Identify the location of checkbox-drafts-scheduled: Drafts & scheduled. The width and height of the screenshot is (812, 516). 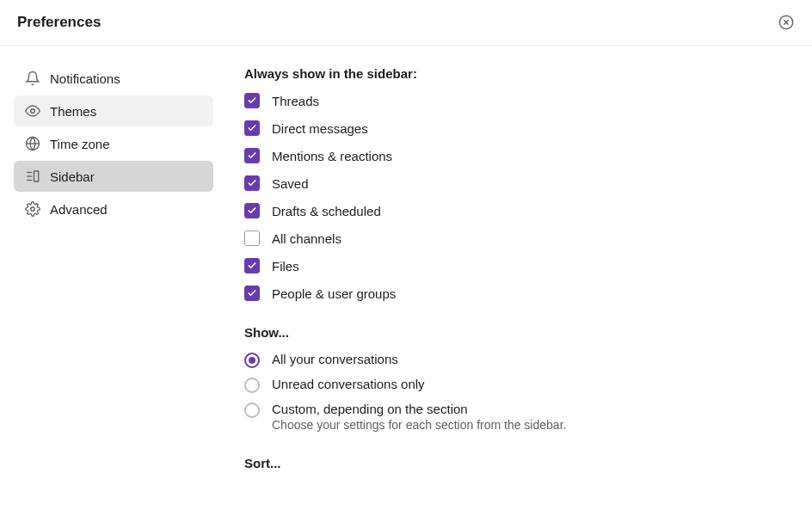
(516, 211).